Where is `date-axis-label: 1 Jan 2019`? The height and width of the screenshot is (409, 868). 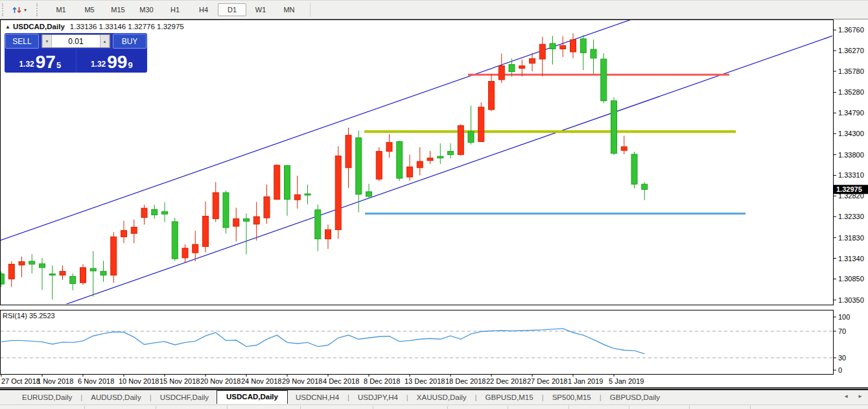 date-axis-label: 1 Jan 2019 is located at coordinates (585, 381).